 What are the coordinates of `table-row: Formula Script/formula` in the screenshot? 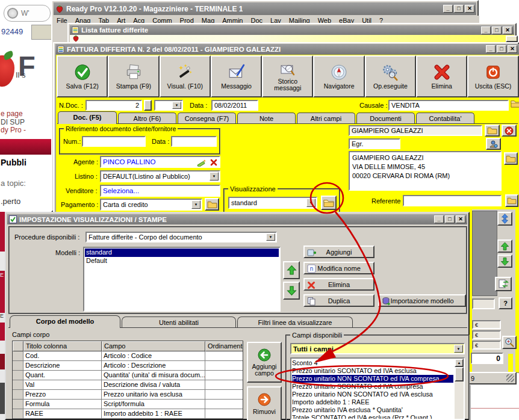 It's located at (128, 404).